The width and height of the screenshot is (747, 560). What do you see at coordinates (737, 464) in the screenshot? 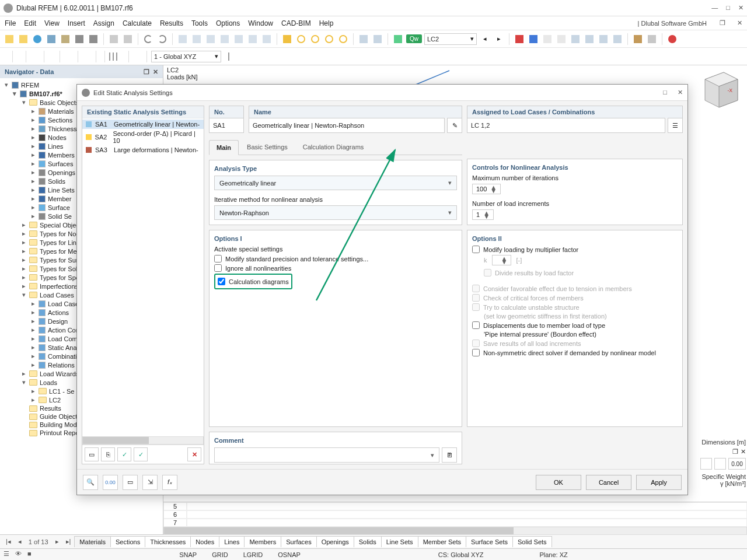
I see `zero-chip: 0.00` at bounding box center [737, 464].